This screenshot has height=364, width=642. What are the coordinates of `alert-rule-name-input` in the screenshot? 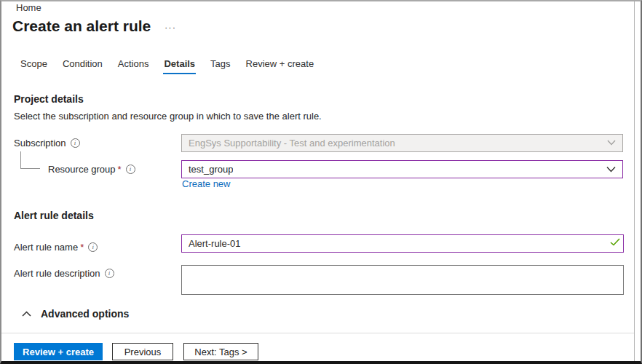 It's located at (403, 243).